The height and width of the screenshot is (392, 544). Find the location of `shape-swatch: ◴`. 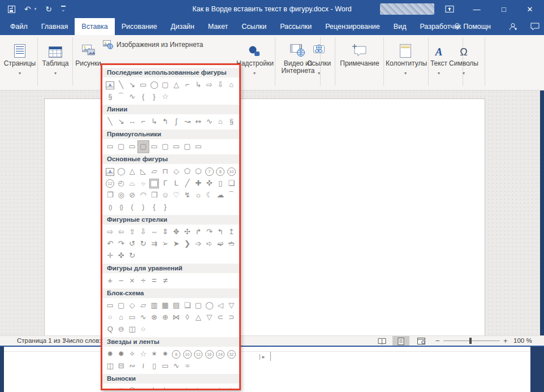

shape-swatch: ◴ is located at coordinates (122, 183).